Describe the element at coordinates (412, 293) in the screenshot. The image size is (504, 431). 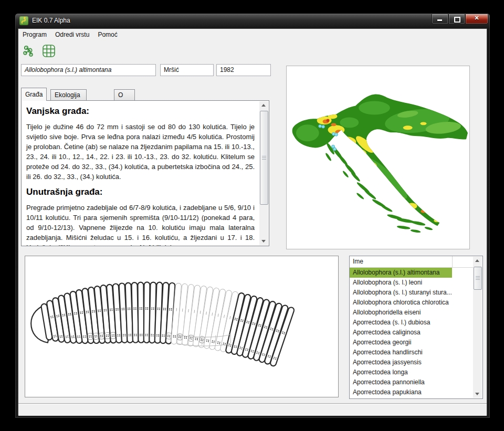
I see `list-item: Allolobophora (s. l.) sturanyi stura...` at that location.